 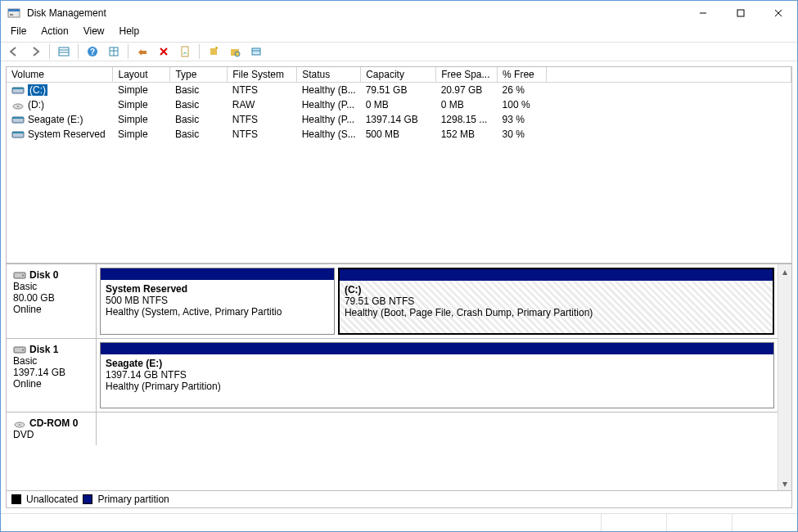 I want to click on maximize-button, so click(x=741, y=13).